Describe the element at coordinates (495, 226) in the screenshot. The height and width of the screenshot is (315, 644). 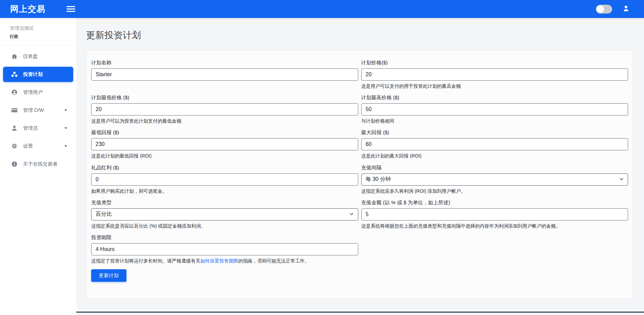
I see `field-helper: 这是系统将根据您在上面的充值类型和充值间隔中选择的内容作为利润添加到用户帐户的金…` at that location.